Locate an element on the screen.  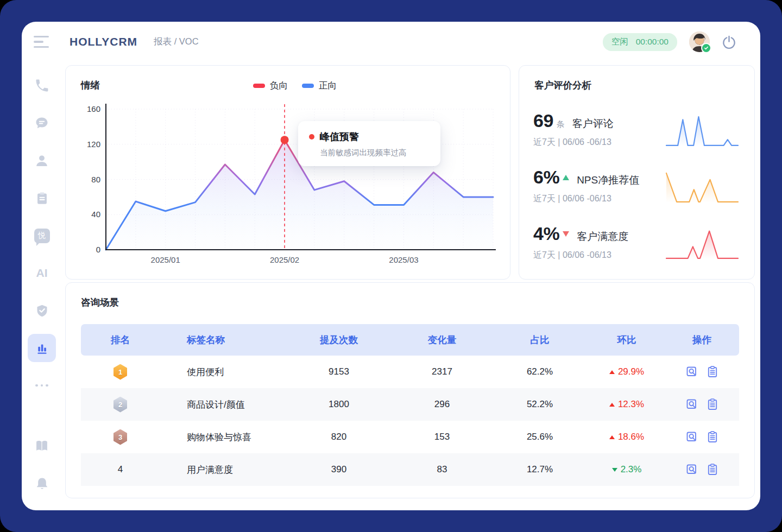
svg-text: 2025/01 is located at coordinates (166, 259).